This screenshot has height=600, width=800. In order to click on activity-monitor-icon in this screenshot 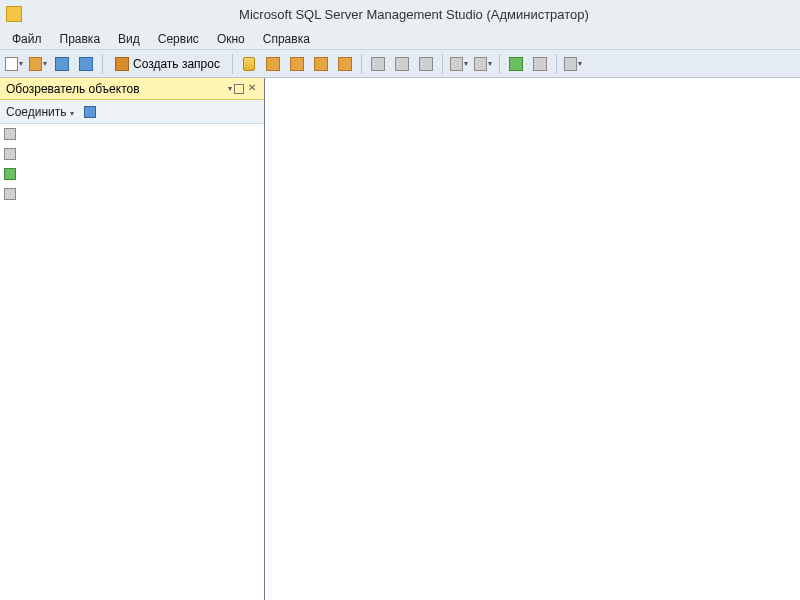, I will do `click(516, 64)`.